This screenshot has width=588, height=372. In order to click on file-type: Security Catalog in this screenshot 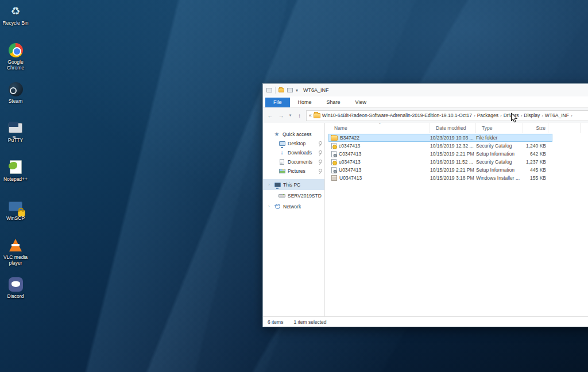, I will do `click(500, 146)`.